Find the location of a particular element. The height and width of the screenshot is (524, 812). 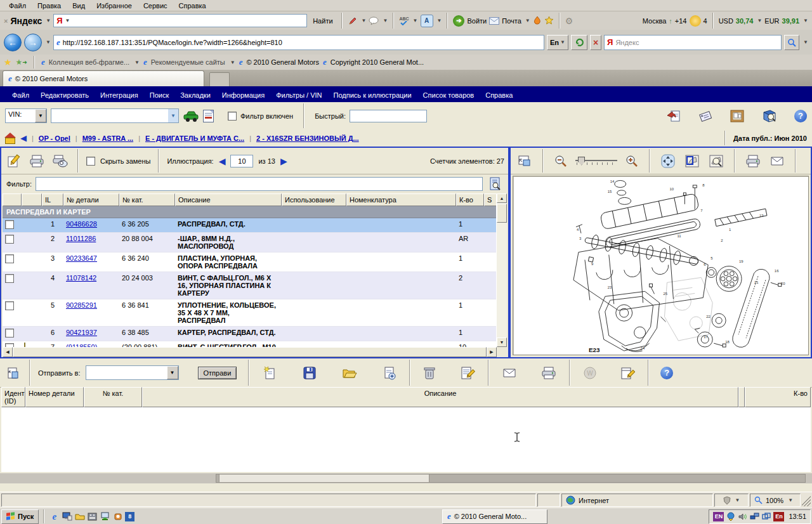

back-button: ← is located at coordinates (13, 43).